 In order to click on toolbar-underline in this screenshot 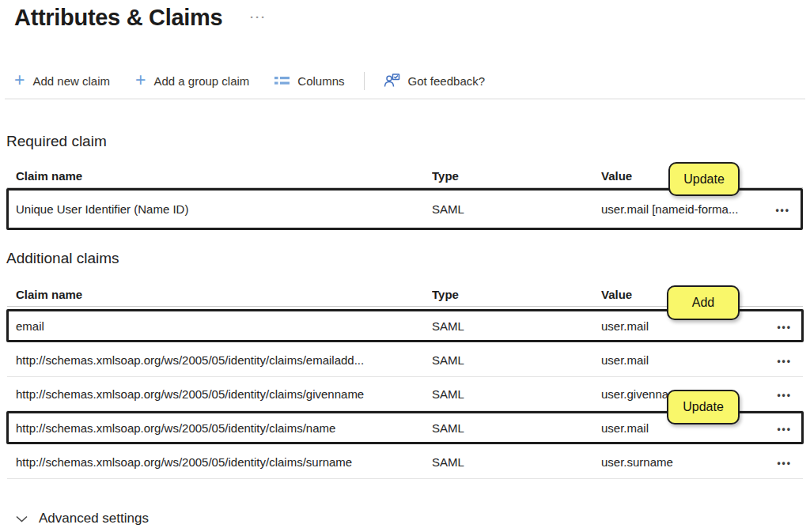, I will do `click(405, 99)`.